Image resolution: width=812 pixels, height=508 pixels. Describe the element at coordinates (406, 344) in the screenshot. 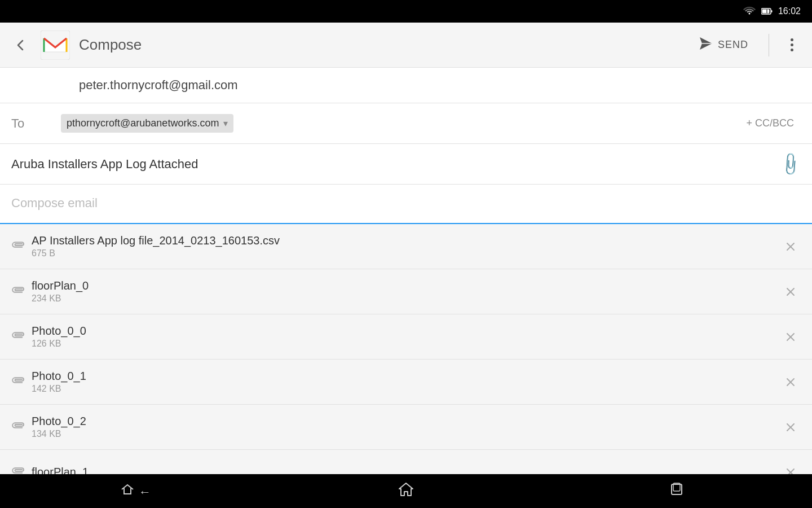

I see `attachment-size: 126 KB` at that location.